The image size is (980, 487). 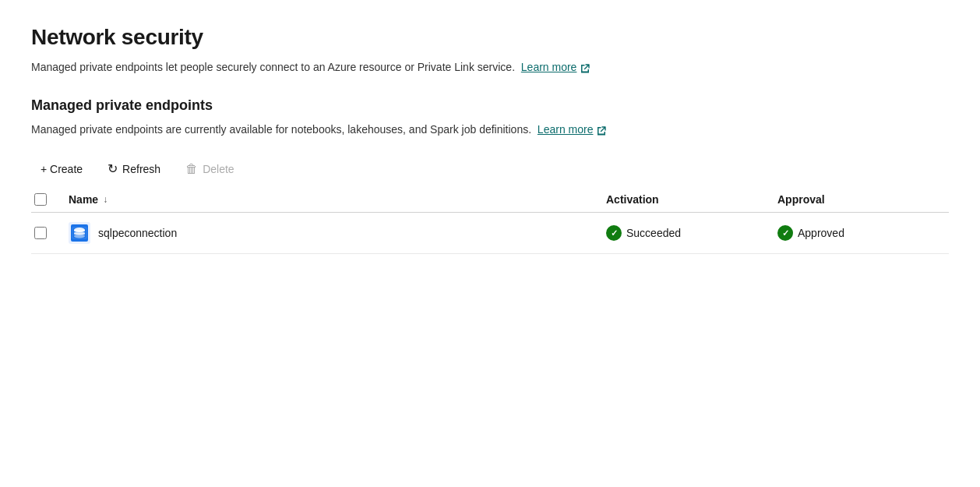 What do you see at coordinates (490, 203) in the screenshot?
I see `table-header: Name ↓ Activation Approval` at bounding box center [490, 203].